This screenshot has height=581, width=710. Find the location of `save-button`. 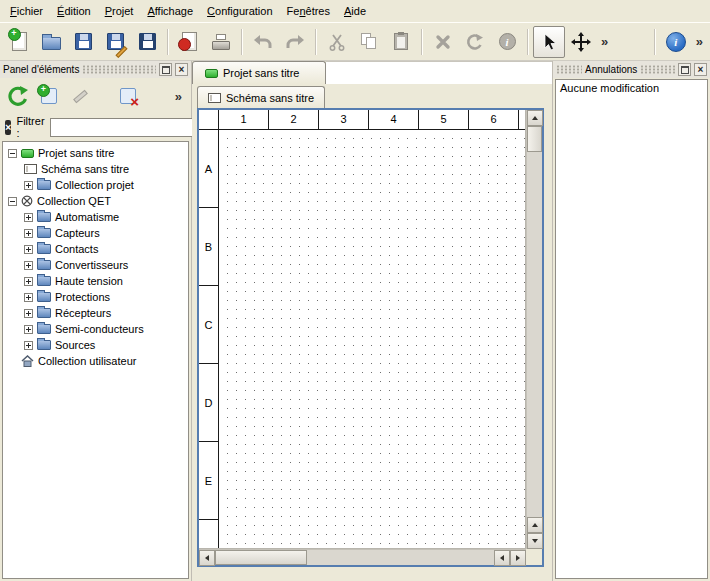

save-button is located at coordinates (83, 42).